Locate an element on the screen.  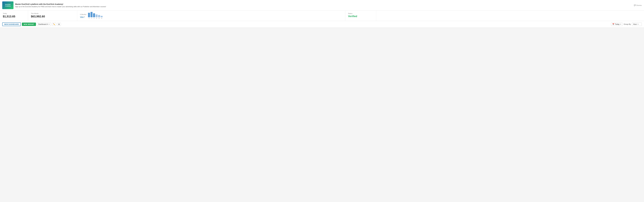
bar-group-j1: J is located at coordinates (89, 16).